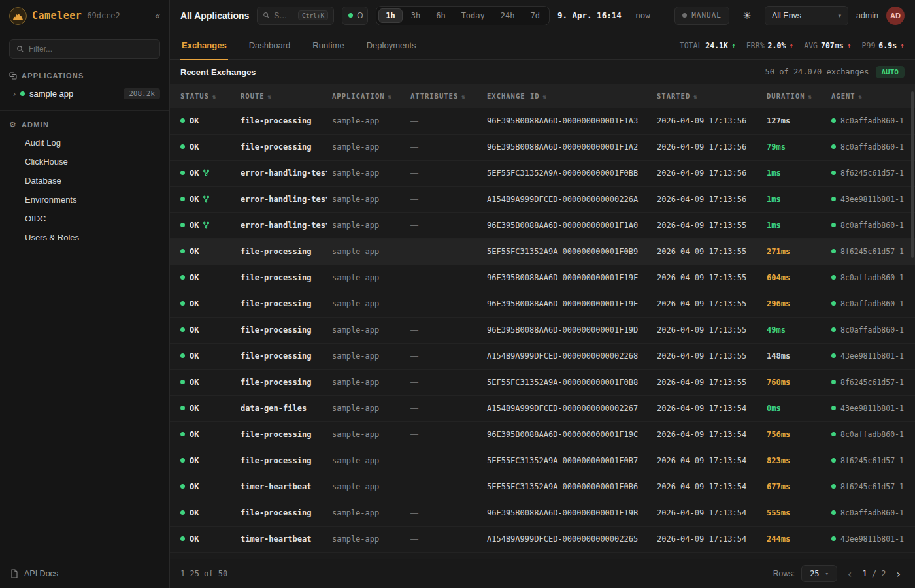  I want to click on column-header-started: STARTED⇅, so click(707, 95).